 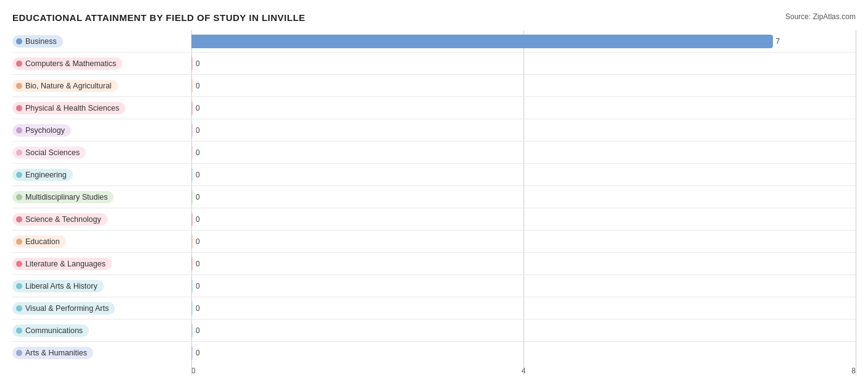 What do you see at coordinates (524, 41) in the screenshot?
I see `bar-section: 7` at bounding box center [524, 41].